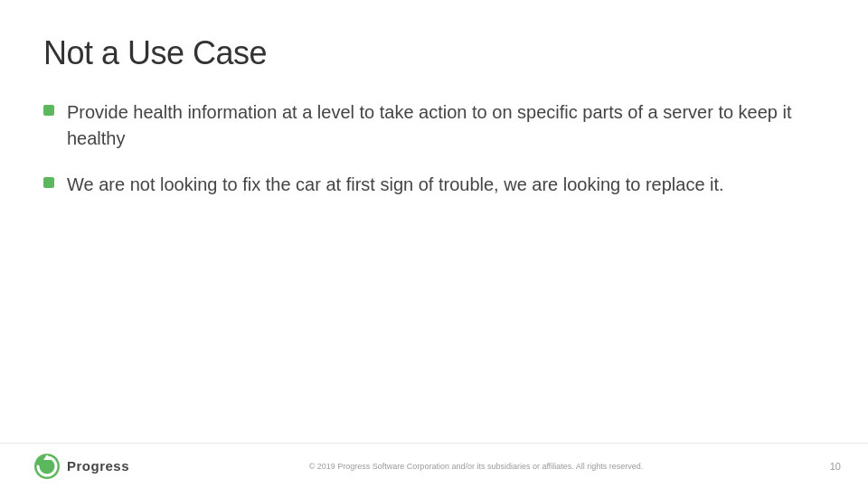  I want to click on footer-copyright: © 2019 Progress Software Corporation and…, so click(476, 466).